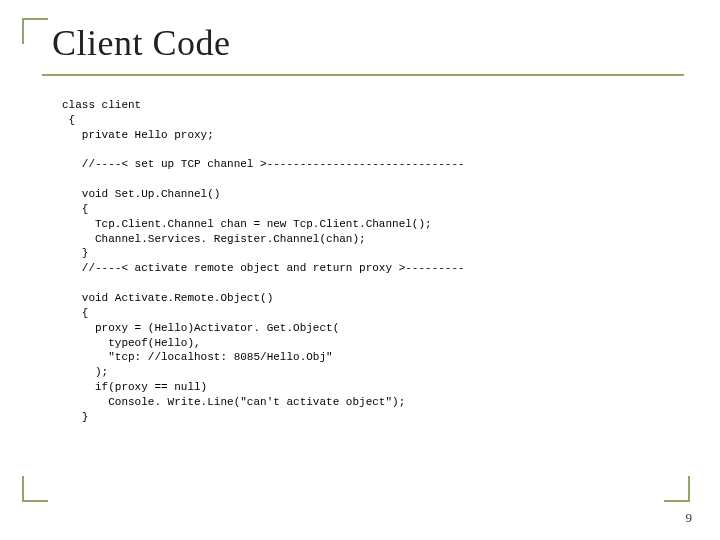 The width and height of the screenshot is (720, 540). I want to click on page-title: Client Code, so click(368, 43).